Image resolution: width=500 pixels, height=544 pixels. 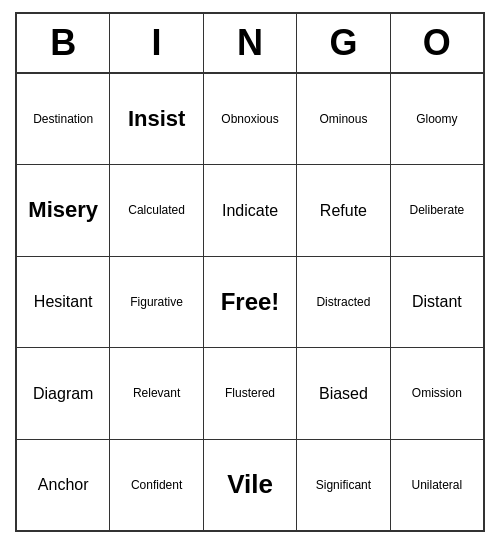 I want to click on cell-0-1: Insist, so click(x=156, y=119).